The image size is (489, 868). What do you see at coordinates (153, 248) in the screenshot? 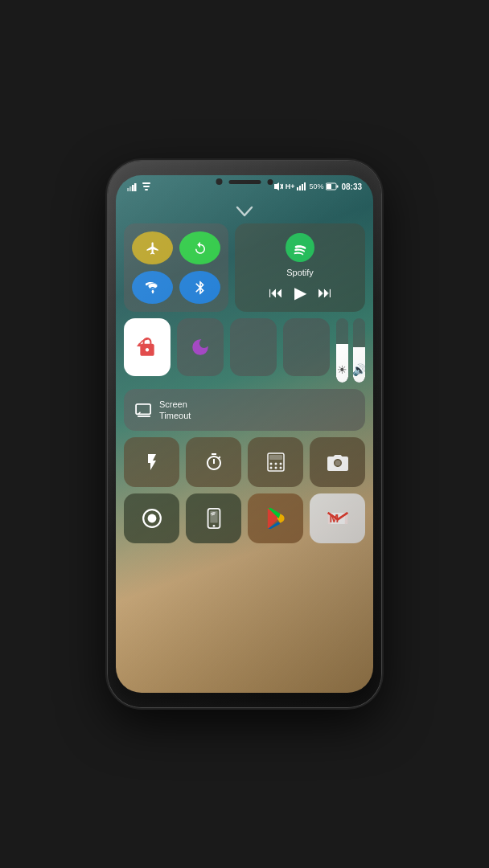
I see `airplane-mode-button` at bounding box center [153, 248].